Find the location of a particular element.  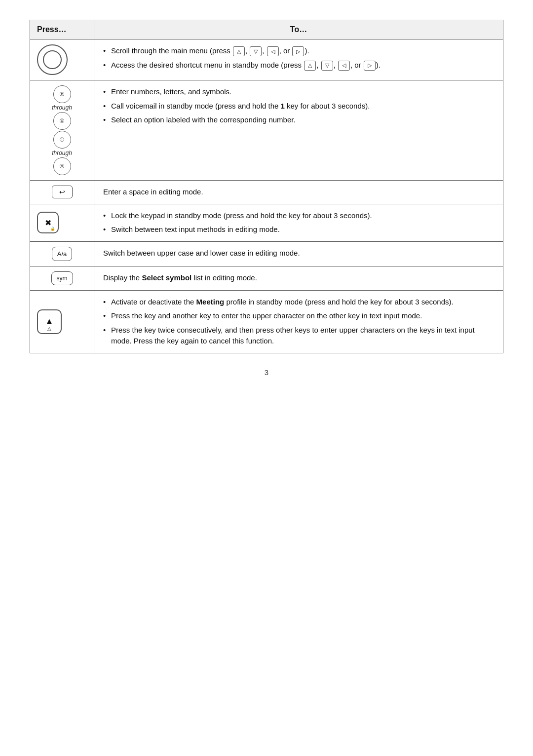

lock-key-icon: ✖ 🔒 is located at coordinates (48, 223).